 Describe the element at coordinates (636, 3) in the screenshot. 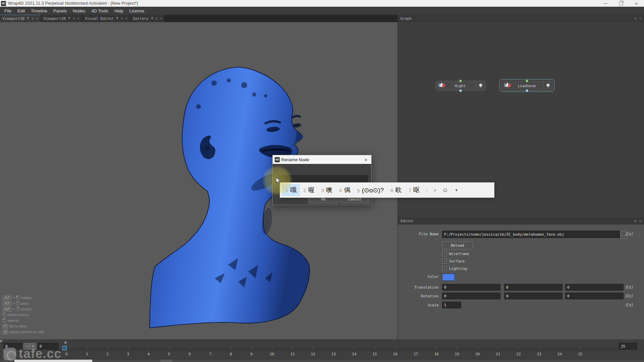

I see `close-button: ×` at that location.